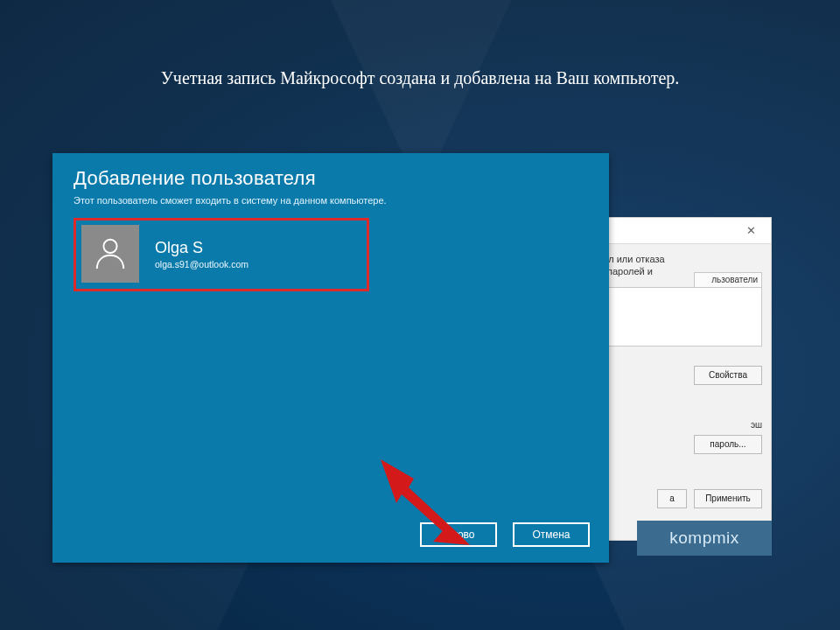 The image size is (840, 630). Describe the element at coordinates (728, 444) in the screenshot. I see `password-button: пароль...` at that location.